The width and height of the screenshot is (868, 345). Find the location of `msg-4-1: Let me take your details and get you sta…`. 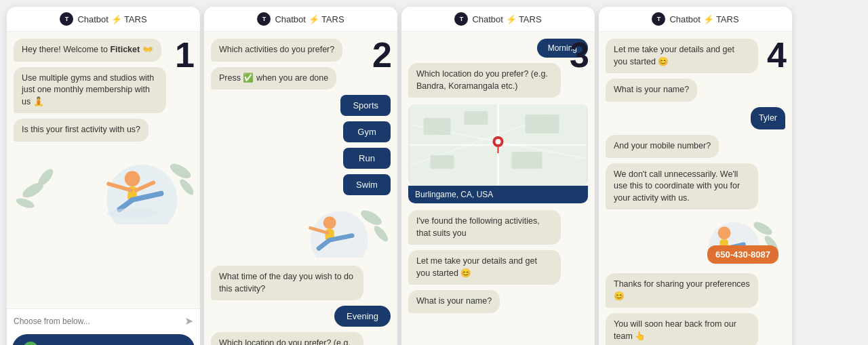

msg-4-1: Let me take your details and get you sta… is located at coordinates (682, 56).